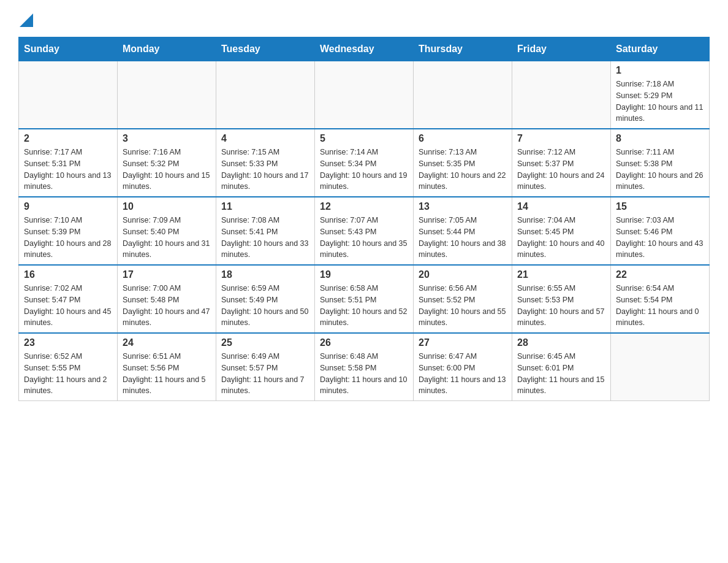 This screenshot has height=563, width=728. Describe the element at coordinates (561, 169) in the screenshot. I see `day-info: Sunrise: 7:12 AM Sunset: 5:37 PM Dayligh…` at that location.